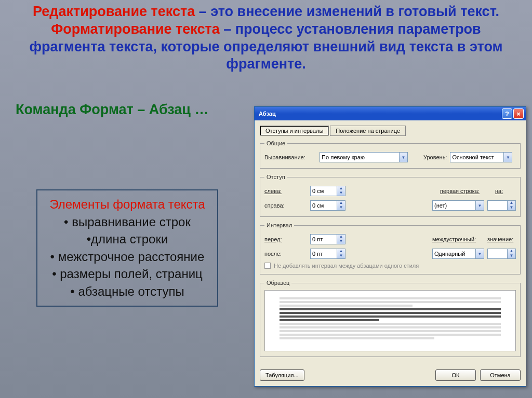 The width and height of the screenshot is (532, 398). Describe the element at coordinates (500, 375) in the screenshot. I see `cancel-button: Отмена` at that location.